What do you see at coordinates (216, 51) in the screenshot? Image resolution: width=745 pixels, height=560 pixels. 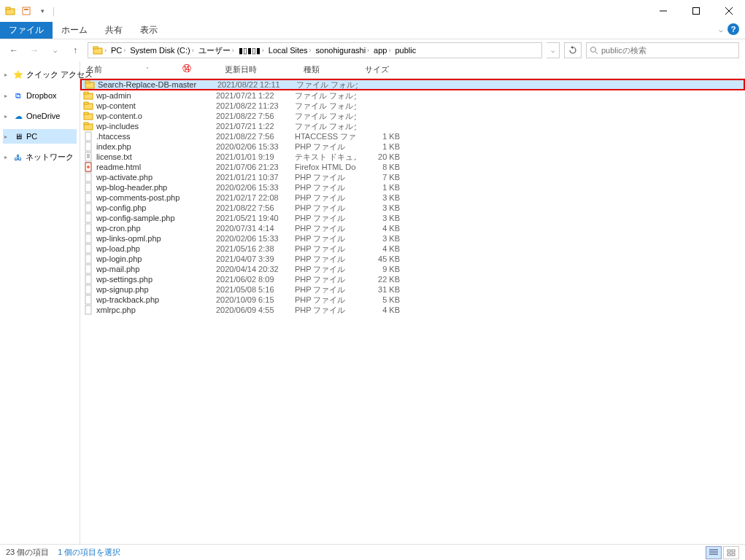 I see `breadcrumb-seg-2: ユーザー›` at bounding box center [216, 51].